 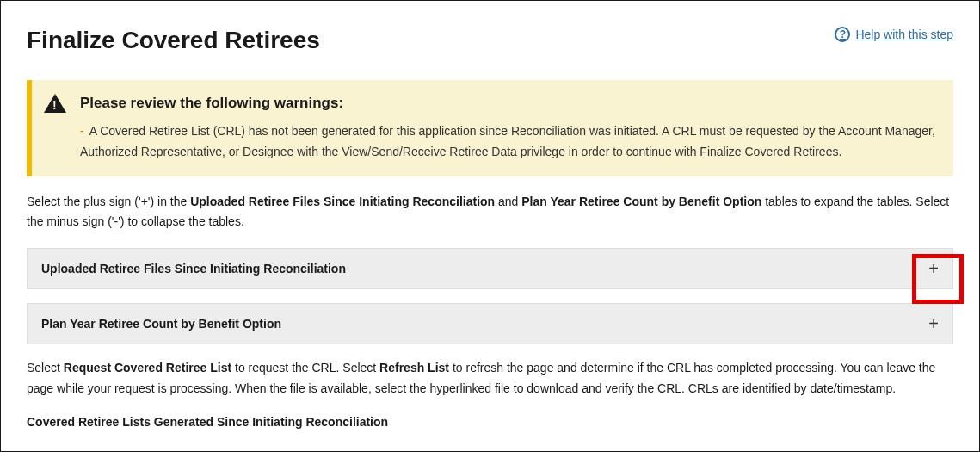 I want to click on warning-triangle-icon, so click(x=55, y=103).